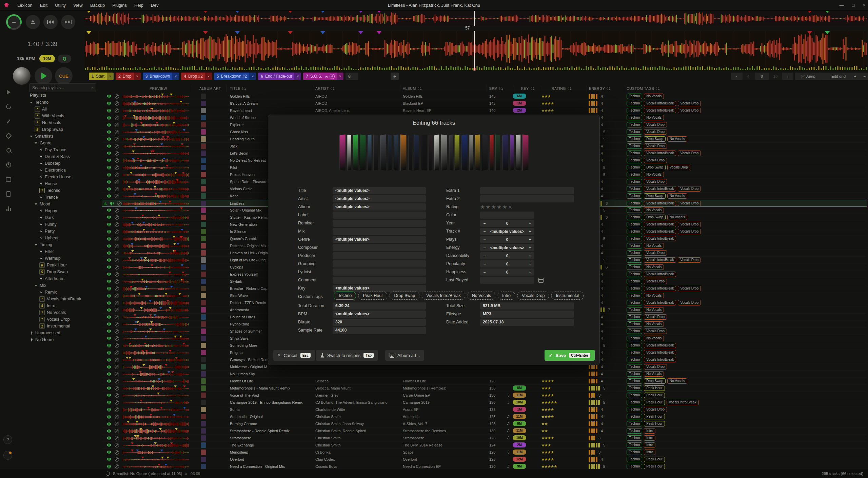  What do you see at coordinates (8, 440) in the screenshot?
I see `help-button: ?` at bounding box center [8, 440].